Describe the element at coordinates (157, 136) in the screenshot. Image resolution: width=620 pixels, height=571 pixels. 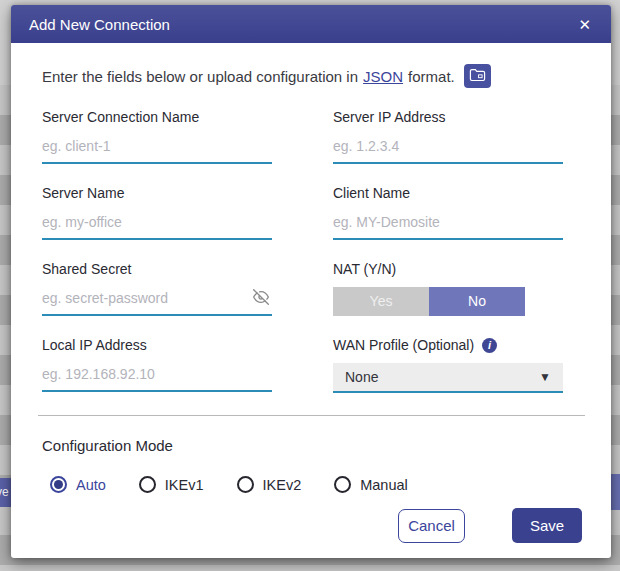
I see `field-server-connection-name: Server Connection Name` at that location.